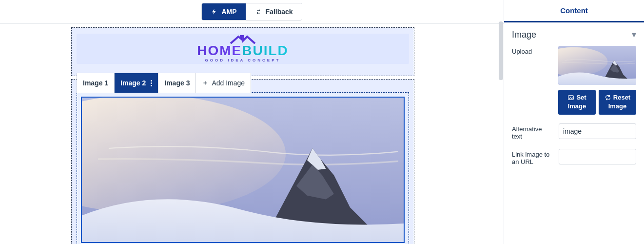 The width and height of the screenshot is (644, 244). What do you see at coordinates (574, 104) in the screenshot?
I see `panel-body: Upload Set Image Set Image Reset Image R…` at bounding box center [574, 104].